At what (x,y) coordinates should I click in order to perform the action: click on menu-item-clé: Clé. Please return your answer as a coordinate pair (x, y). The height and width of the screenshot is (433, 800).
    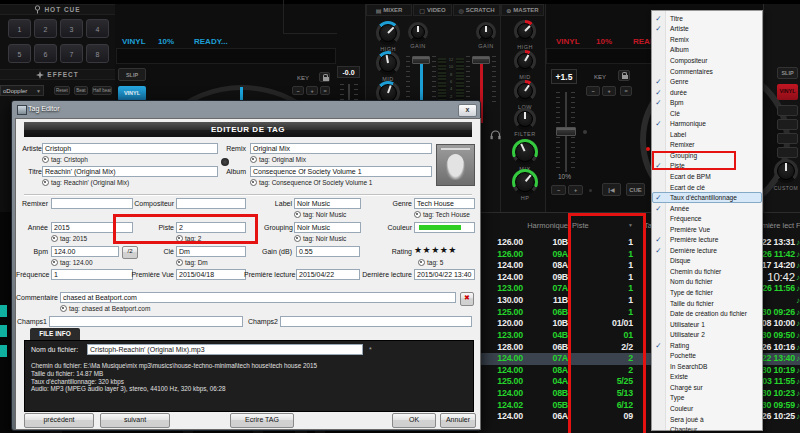
    Looking at the image, I should click on (707, 114).